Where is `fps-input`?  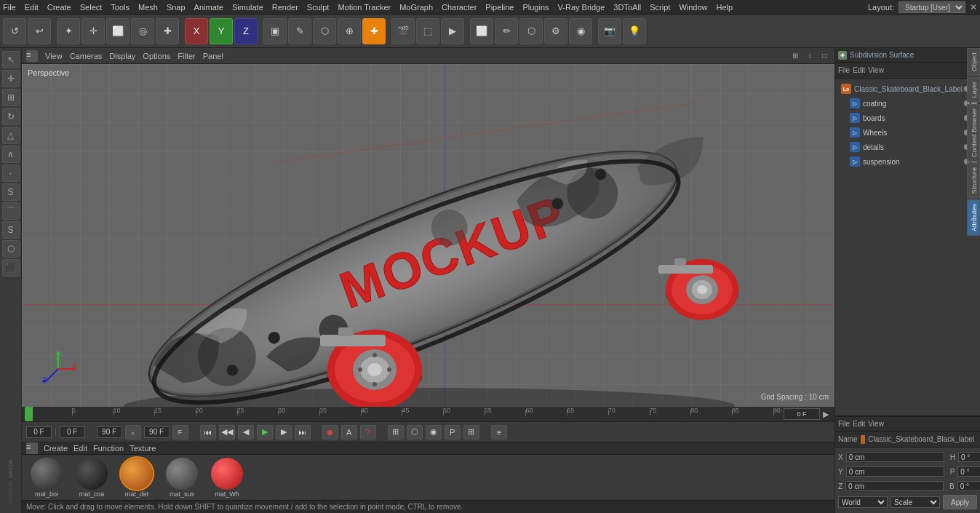 fps-input is located at coordinates (157, 432).